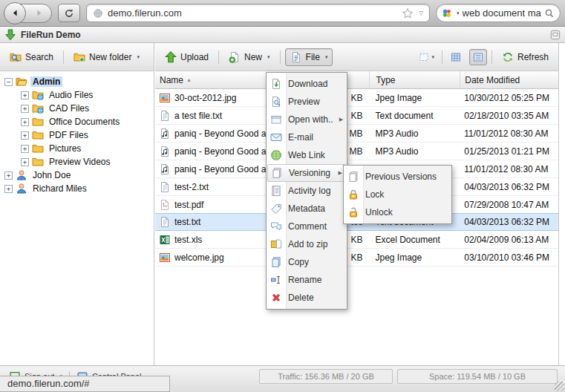  What do you see at coordinates (307, 298) in the screenshot?
I see `menu-item-delete: Delete` at bounding box center [307, 298].